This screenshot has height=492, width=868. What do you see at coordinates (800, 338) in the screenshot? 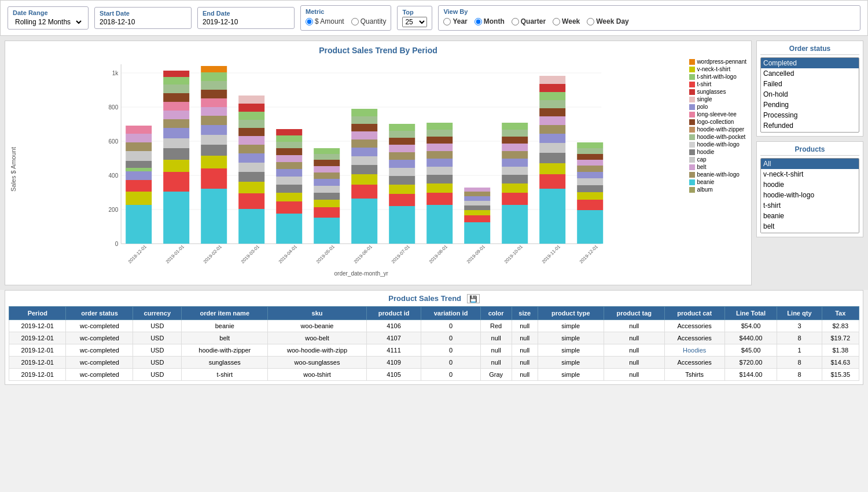
I see `cell-line-qty: 8` at bounding box center [800, 338].